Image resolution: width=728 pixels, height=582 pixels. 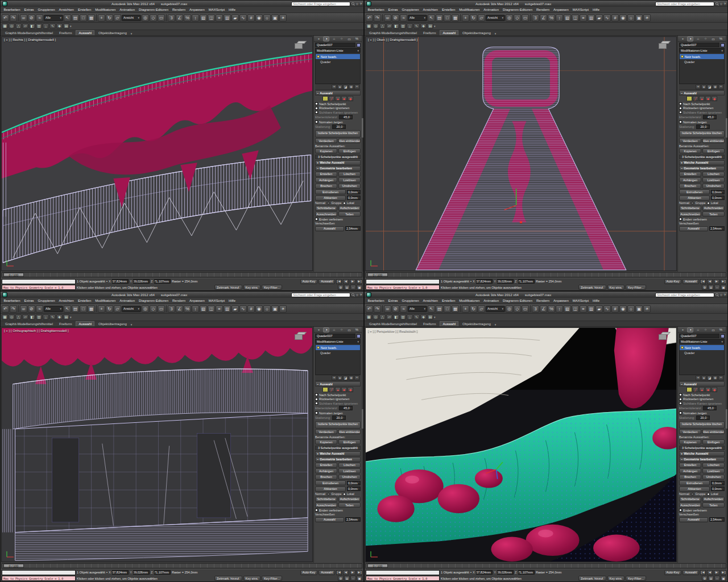 What do you see at coordinates (29, 33) in the screenshot?
I see `ribbon-tab-graphit: Graphit-Modellierungshilfsmittel` at bounding box center [29, 33].